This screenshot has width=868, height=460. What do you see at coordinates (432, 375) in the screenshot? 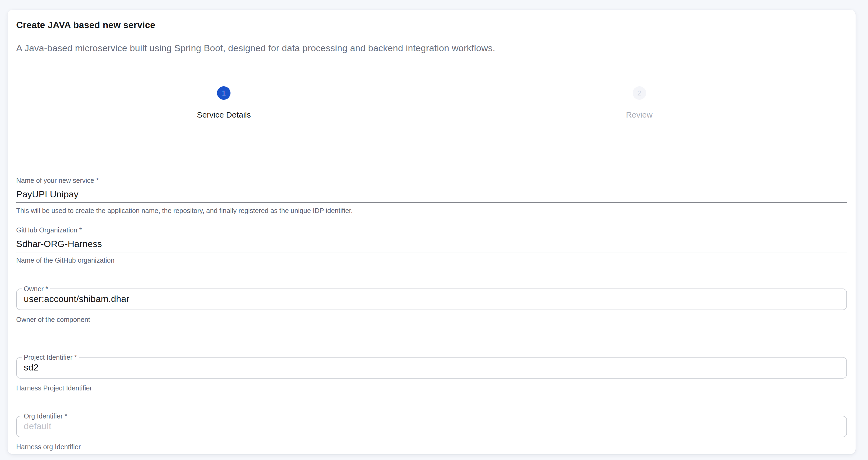
I see `project-identifier-field: Project Identifier * Harness Project Ide…` at bounding box center [432, 375].